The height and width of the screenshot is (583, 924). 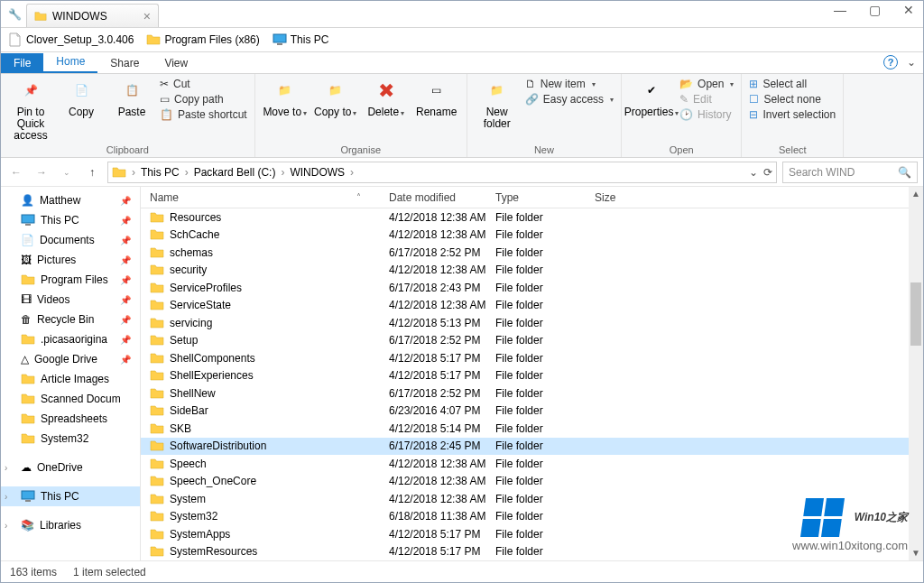 What do you see at coordinates (92, 15) in the screenshot?
I see `window-tab: WINDOWS ×` at bounding box center [92, 15].